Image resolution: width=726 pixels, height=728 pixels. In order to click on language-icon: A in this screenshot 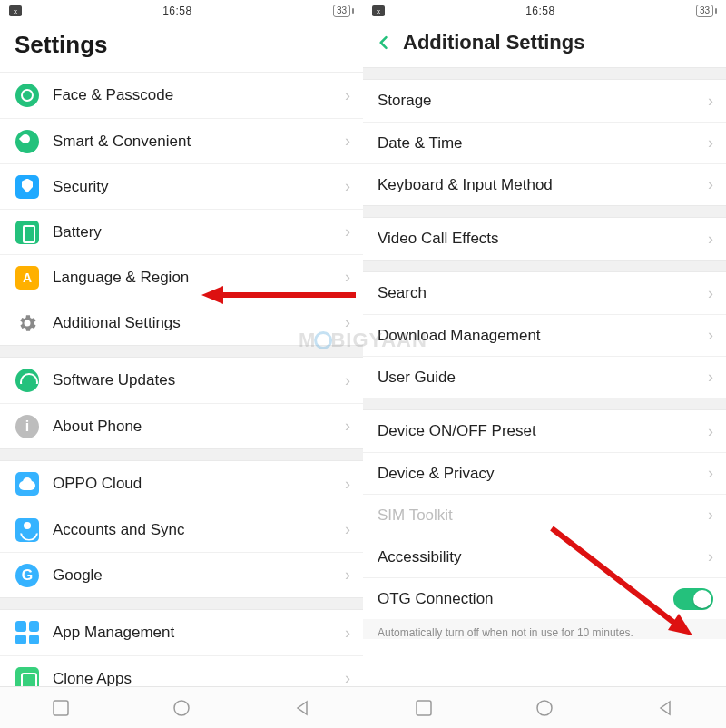, I will do `click(27, 278)`.